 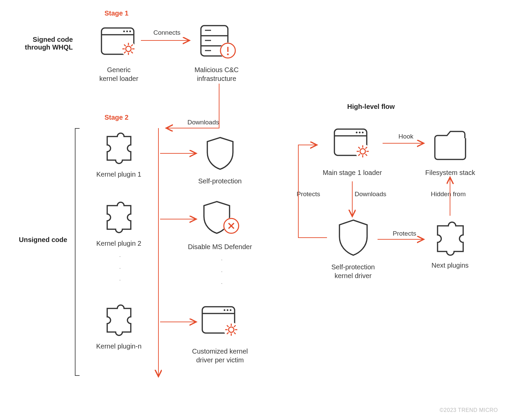 What do you see at coordinates (220, 160) in the screenshot?
I see `self-protection-node: Self-protection` at bounding box center [220, 160].